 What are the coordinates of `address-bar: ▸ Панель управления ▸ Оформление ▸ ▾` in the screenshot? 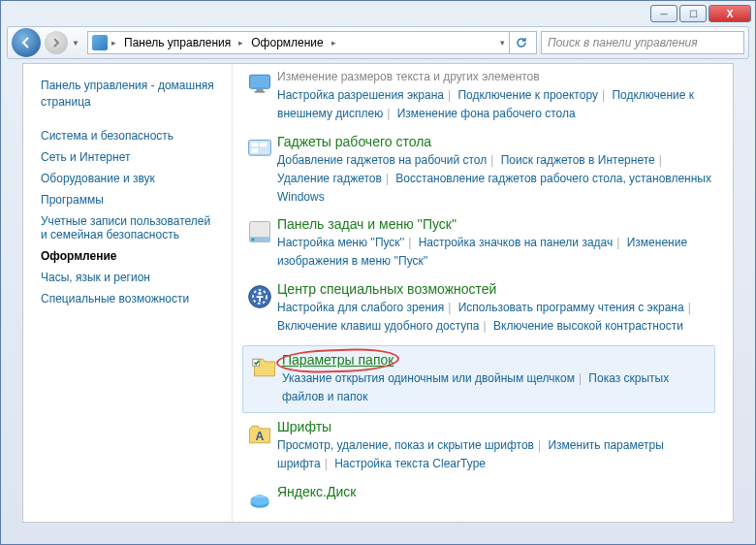 It's located at (312, 43).